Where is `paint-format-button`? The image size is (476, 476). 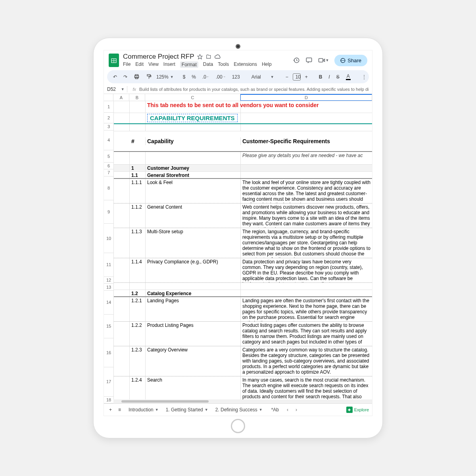
paint-format-button is located at coordinates (149, 77).